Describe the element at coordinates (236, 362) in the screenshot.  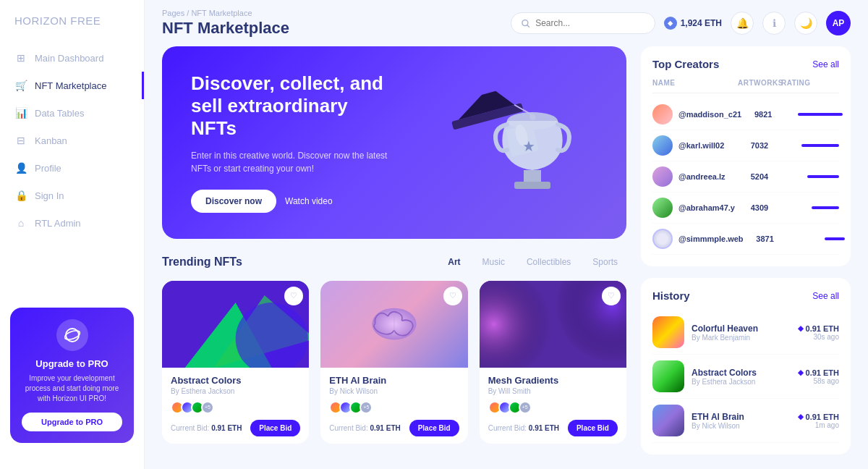
I see `nft-card-abstract-colors: ♡ Abstract Colors By Esthera Jackson +5` at that location.